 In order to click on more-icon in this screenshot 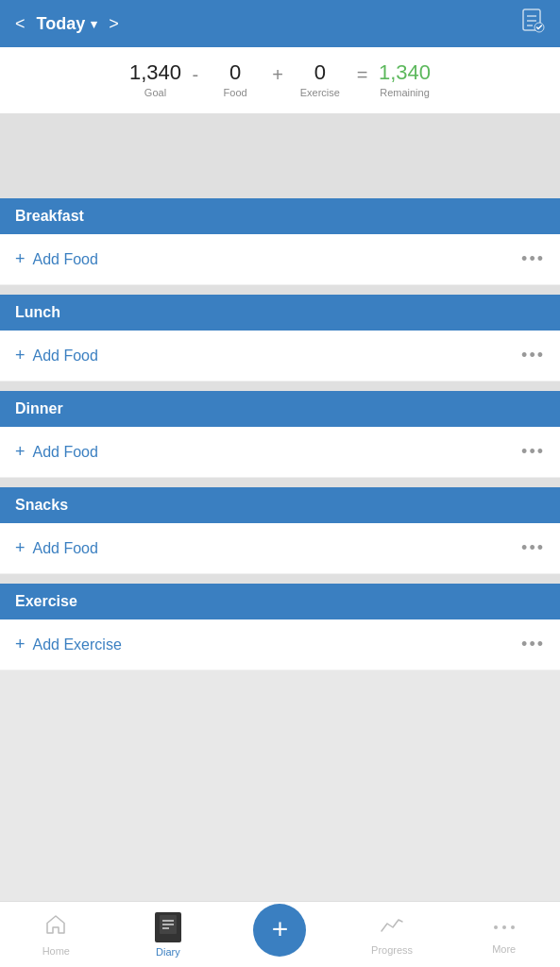, I will do `click(504, 927)`.